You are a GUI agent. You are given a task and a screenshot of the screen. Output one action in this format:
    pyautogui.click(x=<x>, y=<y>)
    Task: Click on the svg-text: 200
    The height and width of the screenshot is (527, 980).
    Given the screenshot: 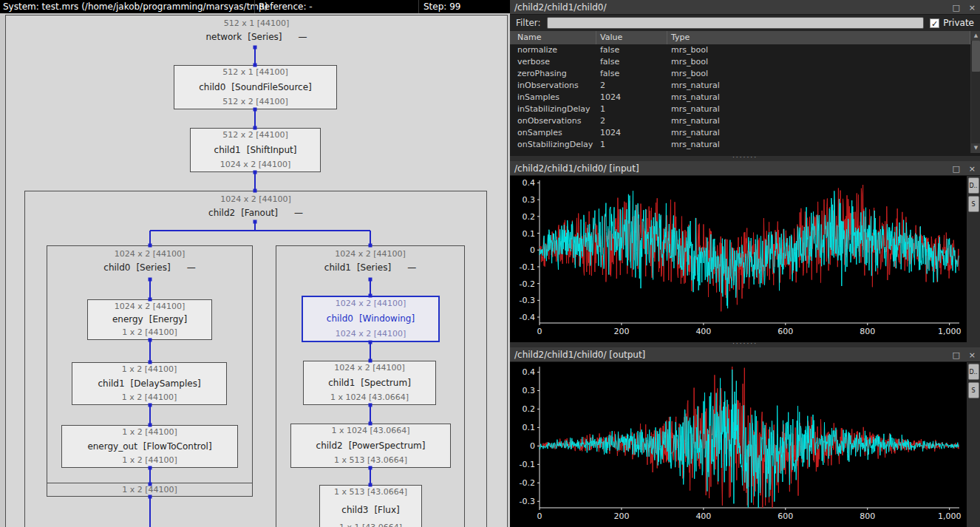 What is the action you would take?
    pyautogui.click(x=621, y=516)
    